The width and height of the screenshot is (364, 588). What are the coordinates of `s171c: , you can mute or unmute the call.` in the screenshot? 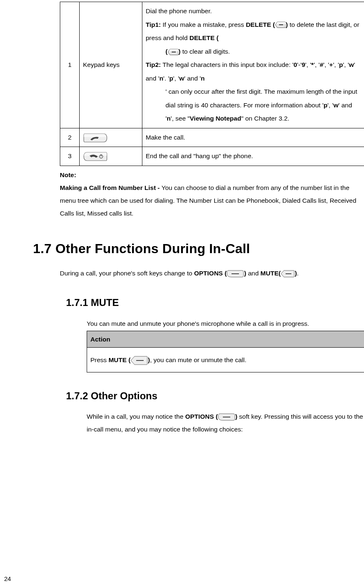 It's located at (198, 360).